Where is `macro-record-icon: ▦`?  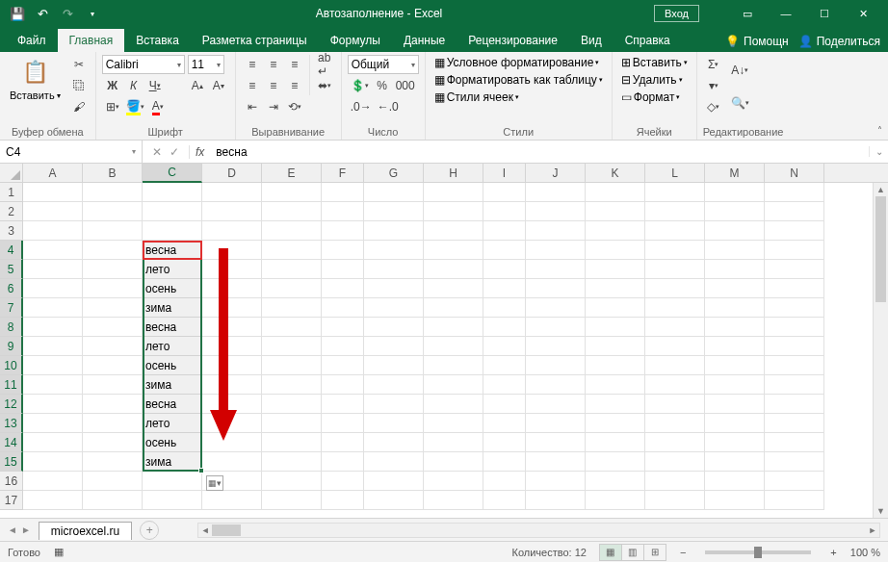
macro-record-icon: ▦ is located at coordinates (59, 552).